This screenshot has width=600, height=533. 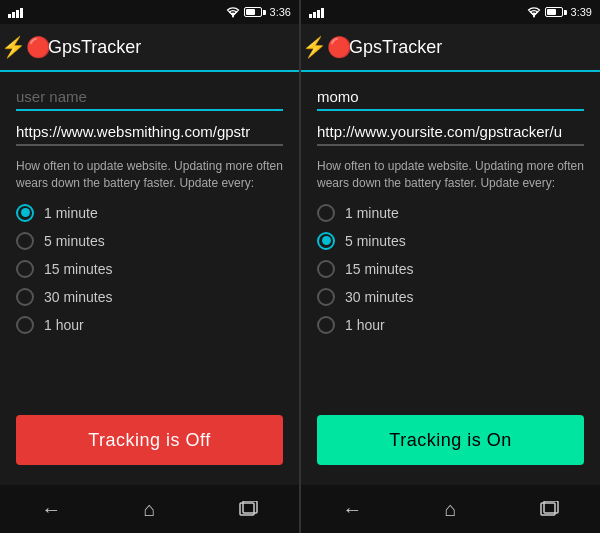 What do you see at coordinates (64, 325) in the screenshot?
I see `left-radio-label-1hr: 1 hour` at bounding box center [64, 325].